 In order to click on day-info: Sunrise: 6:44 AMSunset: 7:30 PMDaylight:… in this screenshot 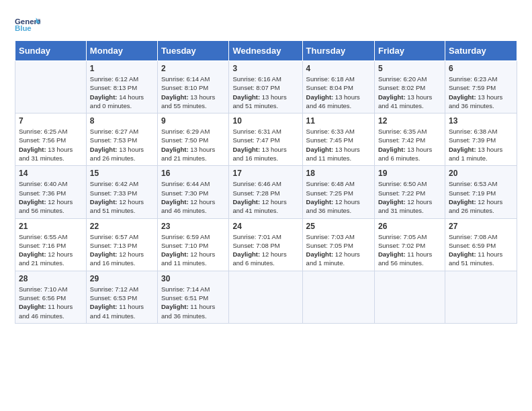, I will do `click(193, 197)`.